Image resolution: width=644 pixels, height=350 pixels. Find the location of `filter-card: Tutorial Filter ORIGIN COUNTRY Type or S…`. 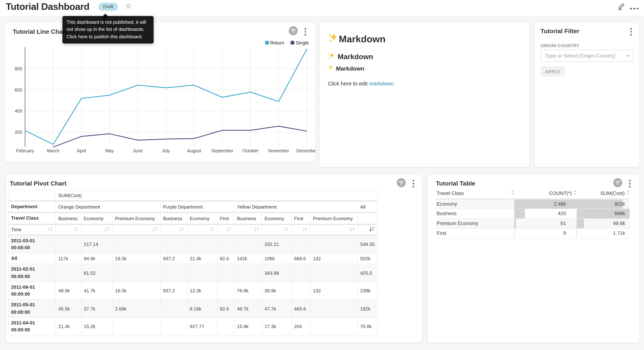

filter-card: Tutorial Filter ORIGIN COUNTRY Type or S… is located at coordinates (587, 95).